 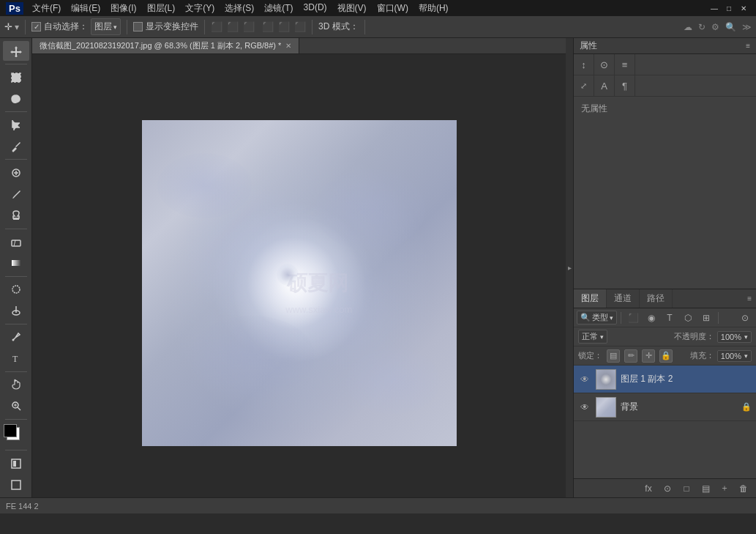 What do you see at coordinates (729, 8) in the screenshot?
I see `maximize-button: □` at bounding box center [729, 8].